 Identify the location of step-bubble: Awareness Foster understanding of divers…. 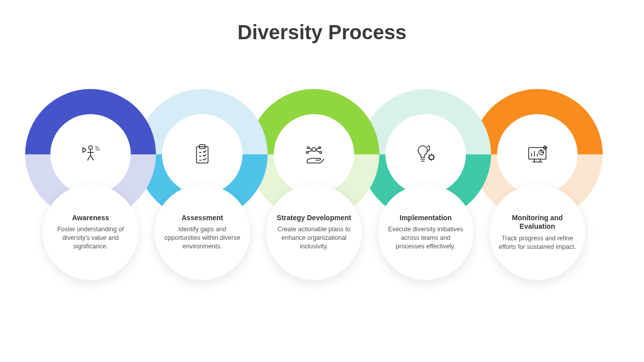
(91, 232).